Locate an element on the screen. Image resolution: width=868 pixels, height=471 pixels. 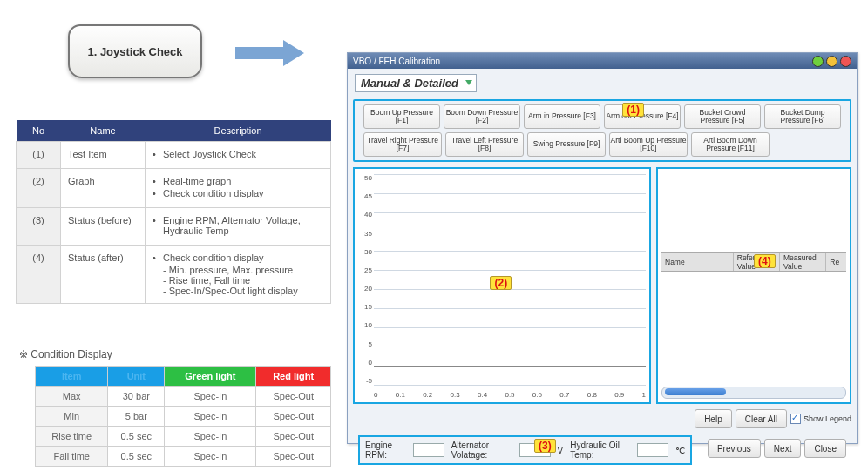
thdr-re: Re is located at coordinates (837, 262).